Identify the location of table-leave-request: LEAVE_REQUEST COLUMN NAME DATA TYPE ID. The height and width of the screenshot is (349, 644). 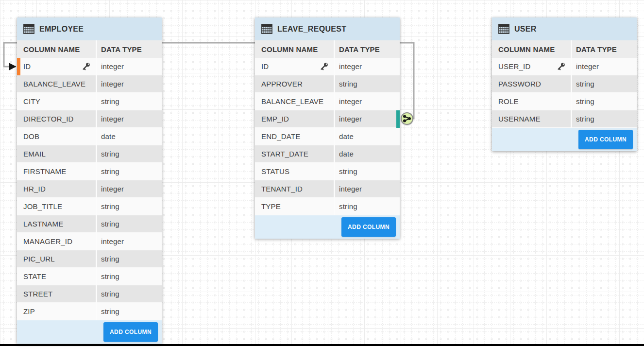
(327, 128).